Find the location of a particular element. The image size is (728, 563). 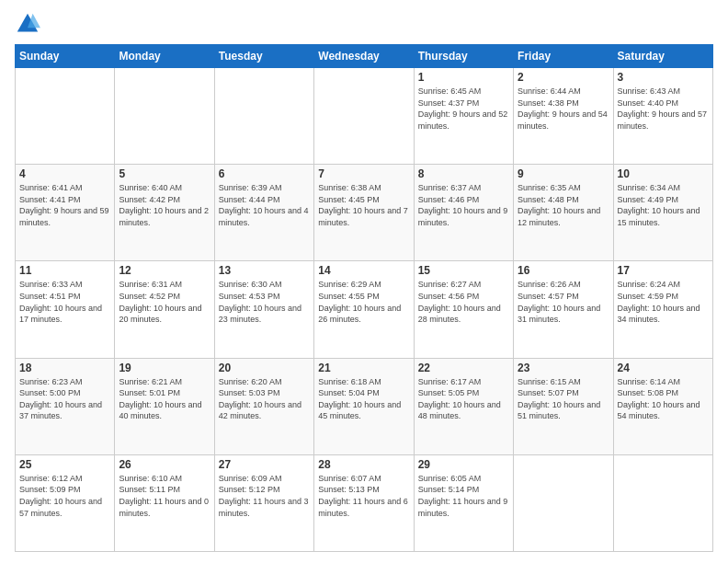

day-info: Sunrise: 6:40 AMSunset: 4:42 PMDaylight:… is located at coordinates (164, 205).